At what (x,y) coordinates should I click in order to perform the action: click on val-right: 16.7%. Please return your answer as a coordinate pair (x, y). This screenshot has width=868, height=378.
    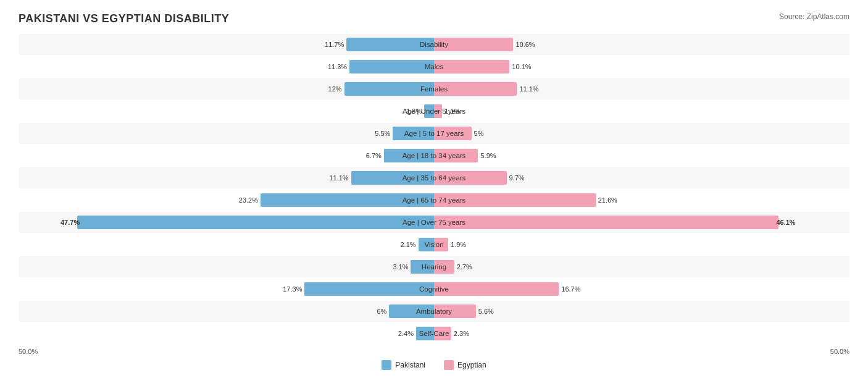
    Looking at the image, I should click on (570, 289).